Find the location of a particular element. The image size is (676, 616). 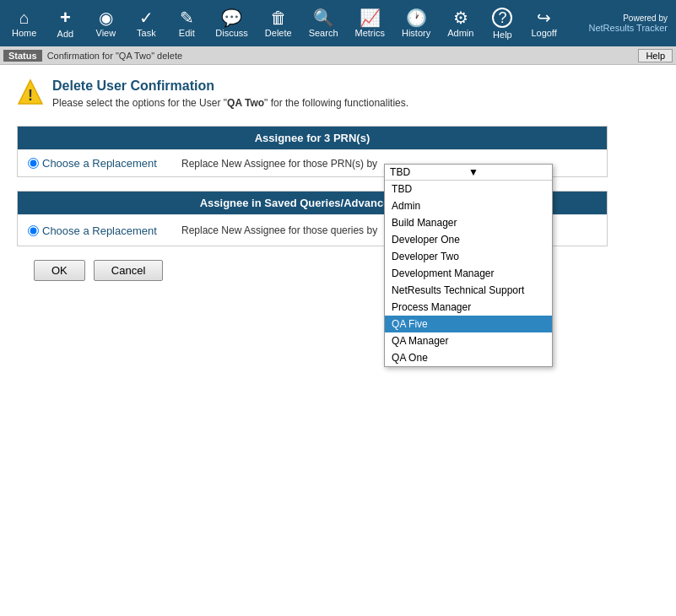

history-icon: 🕐 is located at coordinates (417, 18).